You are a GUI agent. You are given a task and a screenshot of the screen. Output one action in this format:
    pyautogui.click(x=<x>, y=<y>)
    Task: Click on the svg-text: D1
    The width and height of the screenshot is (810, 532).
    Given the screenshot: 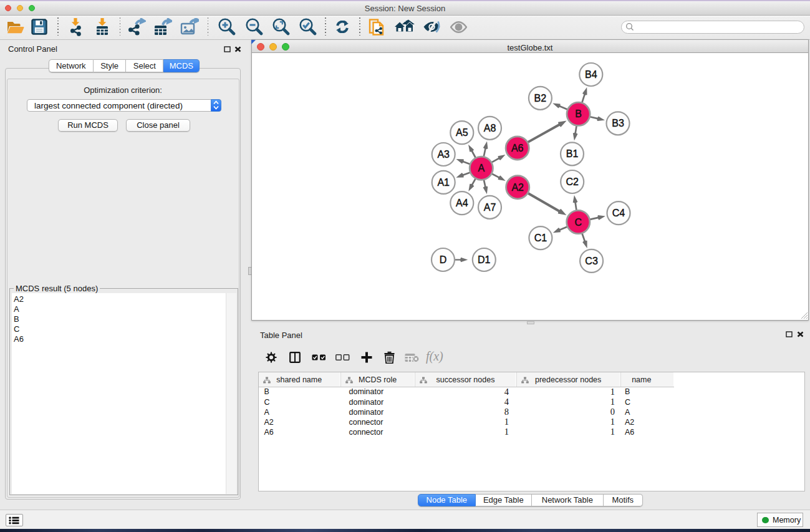 What is the action you would take?
    pyautogui.click(x=484, y=259)
    